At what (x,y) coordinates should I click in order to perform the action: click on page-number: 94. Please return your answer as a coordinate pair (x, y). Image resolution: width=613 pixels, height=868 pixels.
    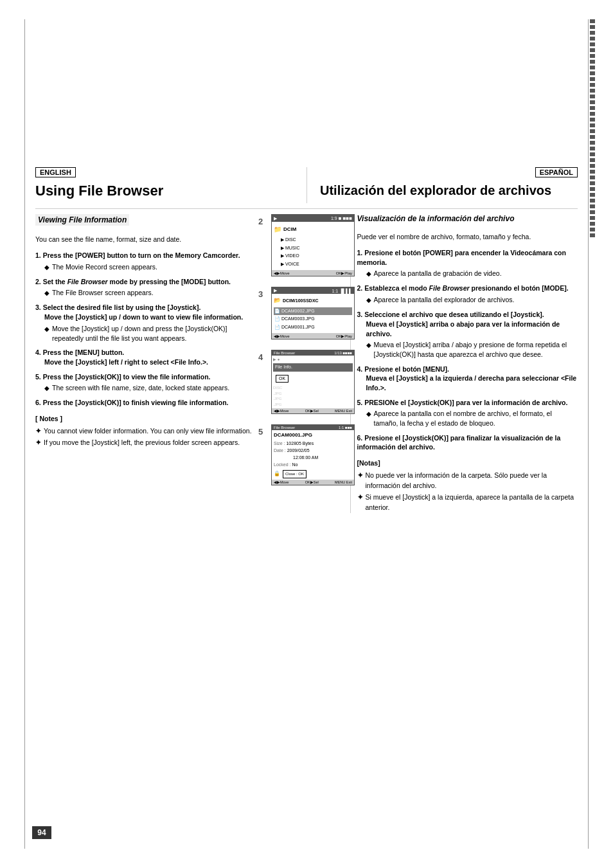
    Looking at the image, I should click on (42, 833).